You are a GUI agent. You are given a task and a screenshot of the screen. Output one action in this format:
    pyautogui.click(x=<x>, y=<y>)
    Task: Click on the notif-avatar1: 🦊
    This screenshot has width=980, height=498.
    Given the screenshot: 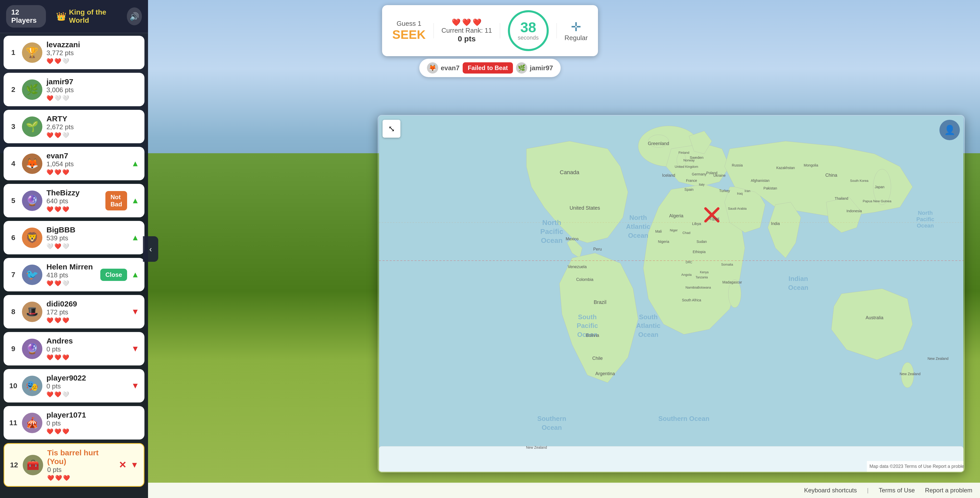 What is the action you would take?
    pyautogui.click(x=433, y=68)
    